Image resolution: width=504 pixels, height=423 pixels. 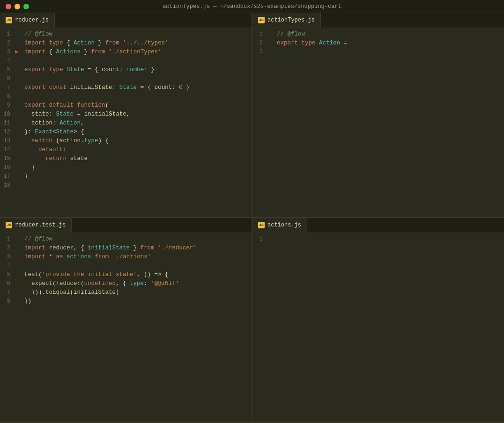 What do you see at coordinates (126, 132) in the screenshot?
I see `code-line: 12 ): Exact<State> {` at bounding box center [126, 132].